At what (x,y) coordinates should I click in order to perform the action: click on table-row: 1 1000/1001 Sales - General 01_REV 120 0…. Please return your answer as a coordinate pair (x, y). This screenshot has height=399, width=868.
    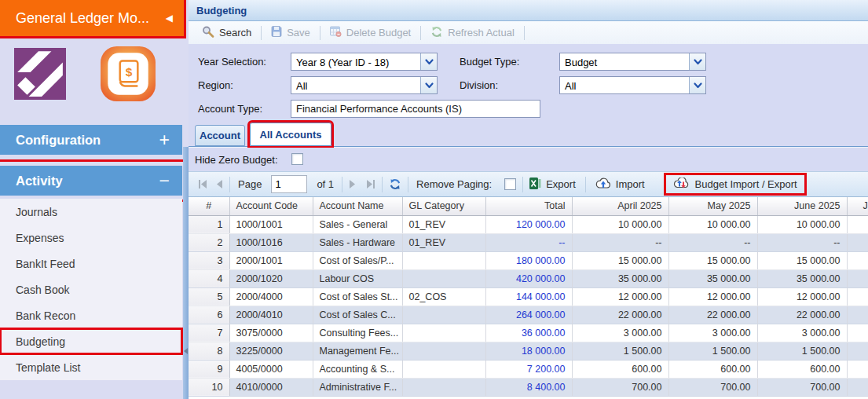
    Looking at the image, I should click on (528, 225).